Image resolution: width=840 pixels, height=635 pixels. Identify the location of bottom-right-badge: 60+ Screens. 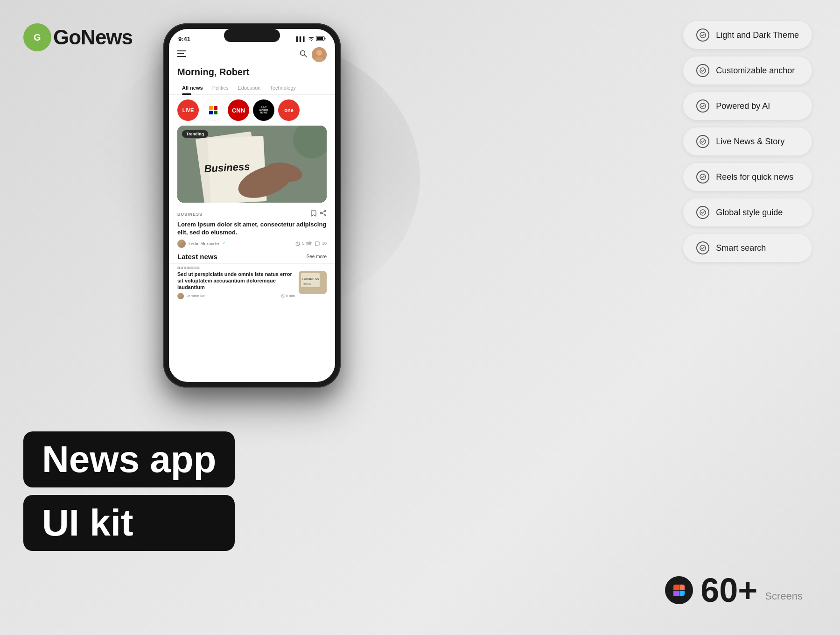
(734, 590).